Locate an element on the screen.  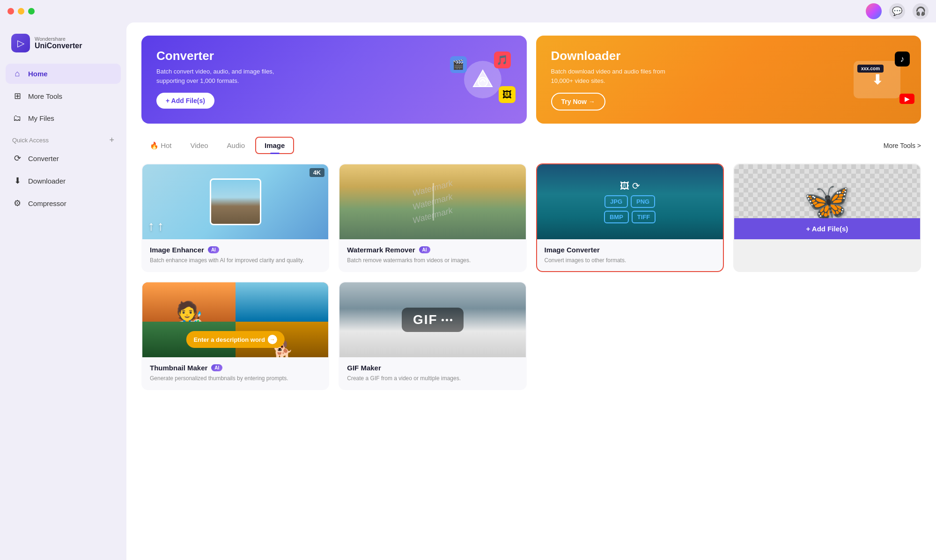
headphone-button: 🎧 is located at coordinates (921, 11).